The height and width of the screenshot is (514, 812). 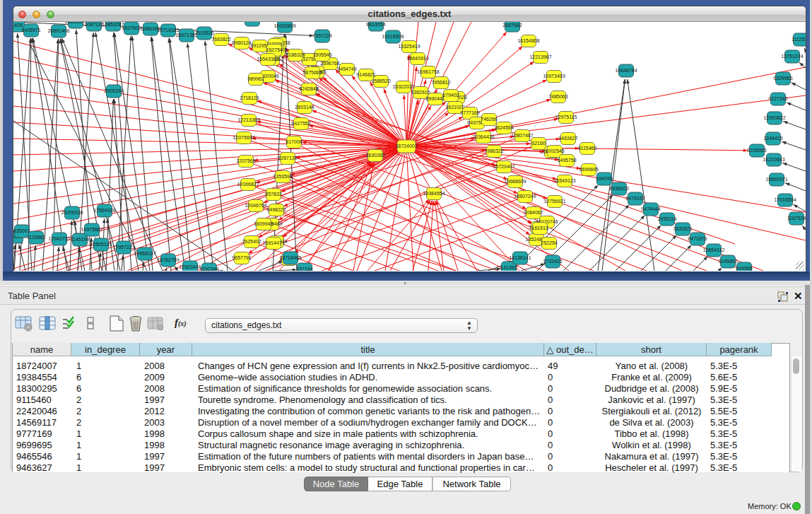 I want to click on svg-text: 679402, so click(x=451, y=95).